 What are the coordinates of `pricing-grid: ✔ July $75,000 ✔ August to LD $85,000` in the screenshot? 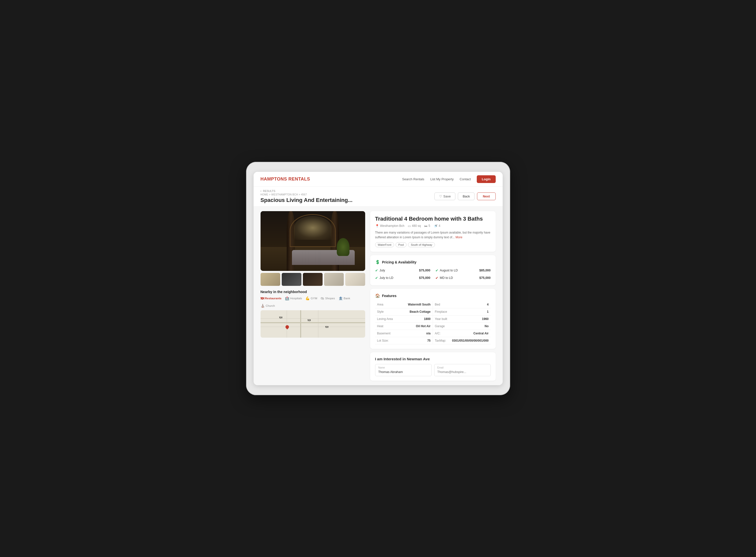 It's located at (433, 274).